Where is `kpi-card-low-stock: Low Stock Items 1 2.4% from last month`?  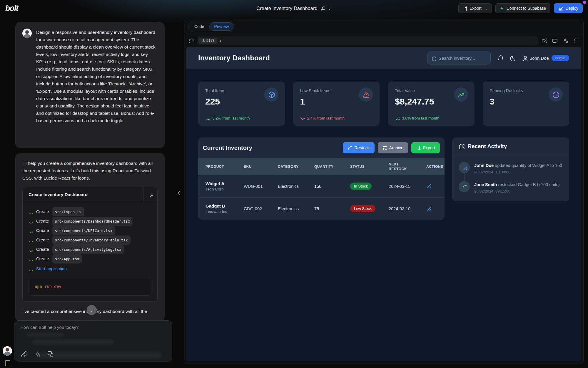
kpi-card-low-stock: Low Stock Items 1 2.4% from last month is located at coordinates (336, 104).